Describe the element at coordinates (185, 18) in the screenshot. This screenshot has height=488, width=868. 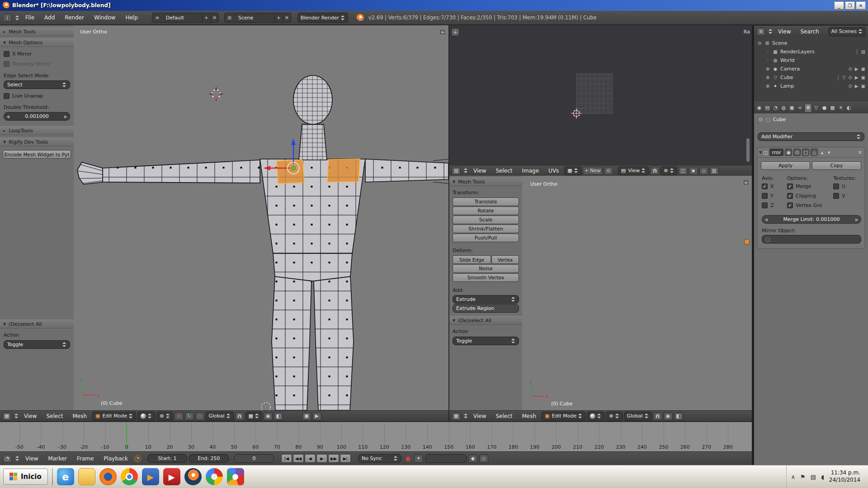
I see `screen-layout-selector: ≡ Default + ✕` at that location.